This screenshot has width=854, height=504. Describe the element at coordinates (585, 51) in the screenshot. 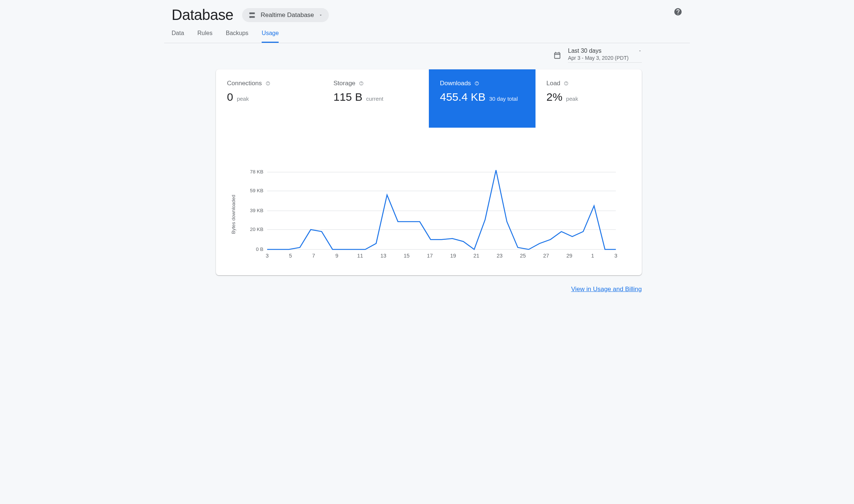

I see `date-range-label: Last 30 days` at that location.